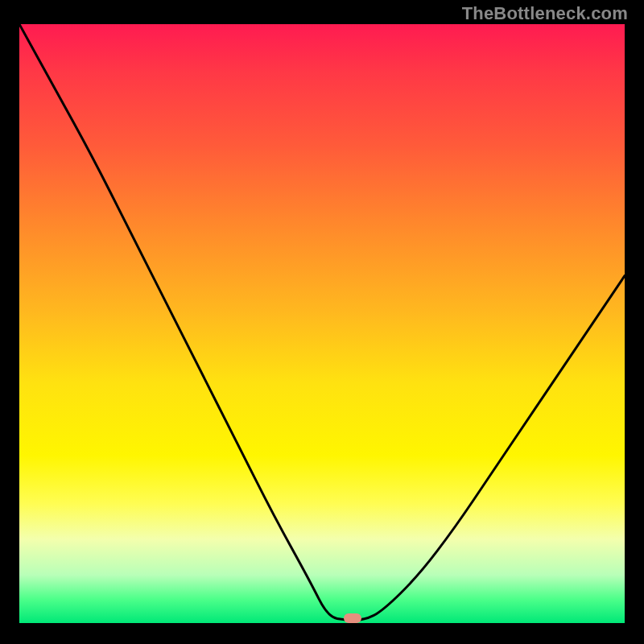 This screenshot has width=644, height=644. What do you see at coordinates (545, 14) in the screenshot?
I see `attribution-label: TheBottleneck.com` at bounding box center [545, 14].